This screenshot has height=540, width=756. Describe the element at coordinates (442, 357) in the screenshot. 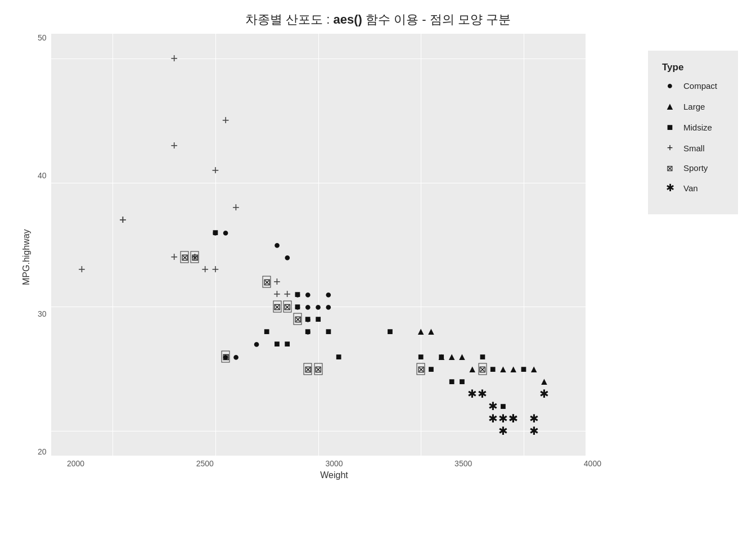

I see `data-point-54: ▲` at that location.